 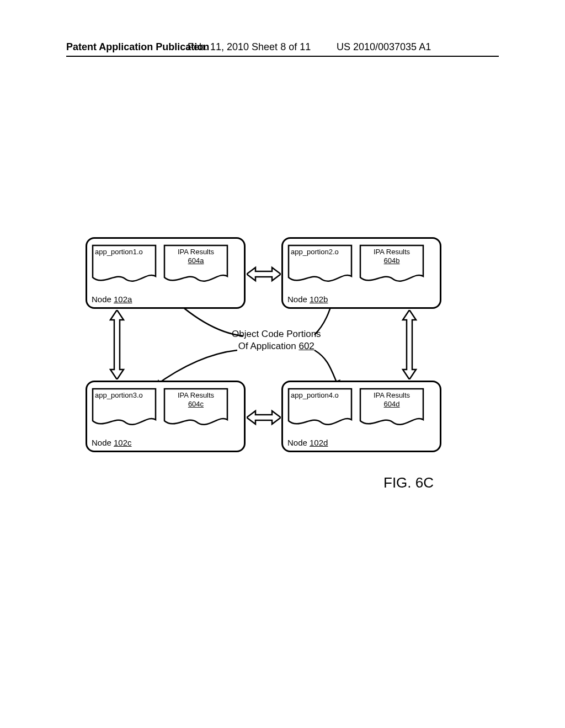 What do you see at coordinates (361, 273) in the screenshot?
I see `node-102b: app_portion2.o IPA Results 604b Node 102…` at bounding box center [361, 273].